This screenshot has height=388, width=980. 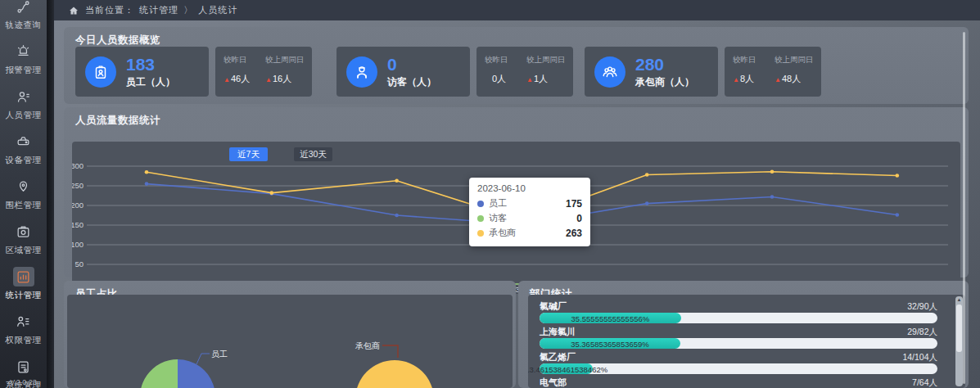 What do you see at coordinates (568, 368) in the screenshot?
I see `department-percent-label: 13.461538461538462%` at bounding box center [568, 368].